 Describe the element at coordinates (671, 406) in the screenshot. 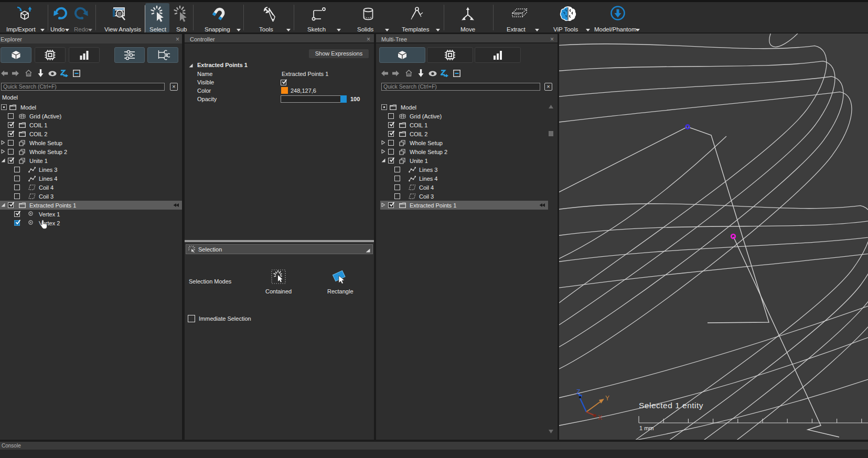

I see `svg-text: Selected 1 entity` at that location.